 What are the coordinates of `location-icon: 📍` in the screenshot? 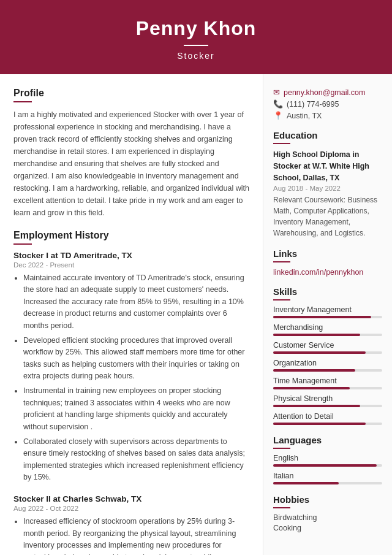 It's located at (278, 115).